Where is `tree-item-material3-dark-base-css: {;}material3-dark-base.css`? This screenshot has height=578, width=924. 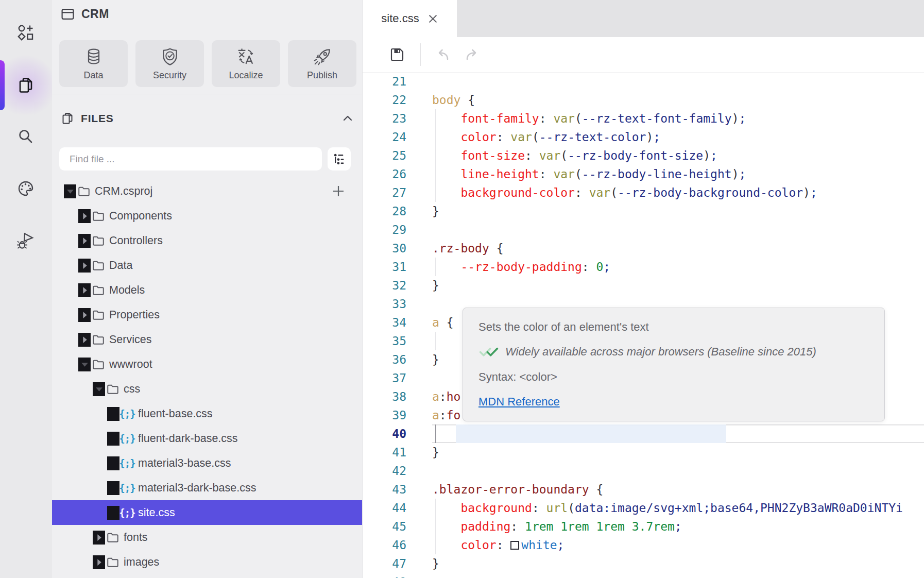
tree-item-material3-dark-base-css: {;}material3-dark-base.css is located at coordinates (207, 488).